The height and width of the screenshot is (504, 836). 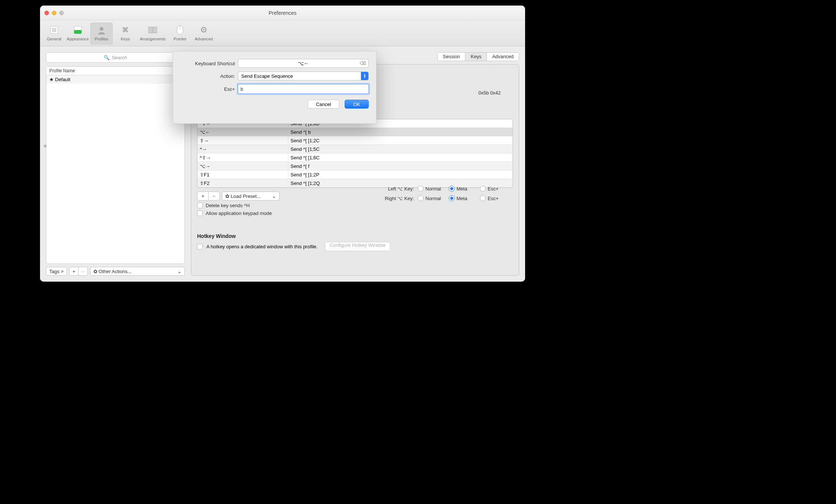 I want to click on add-profile-button: +, so click(x=74, y=271).